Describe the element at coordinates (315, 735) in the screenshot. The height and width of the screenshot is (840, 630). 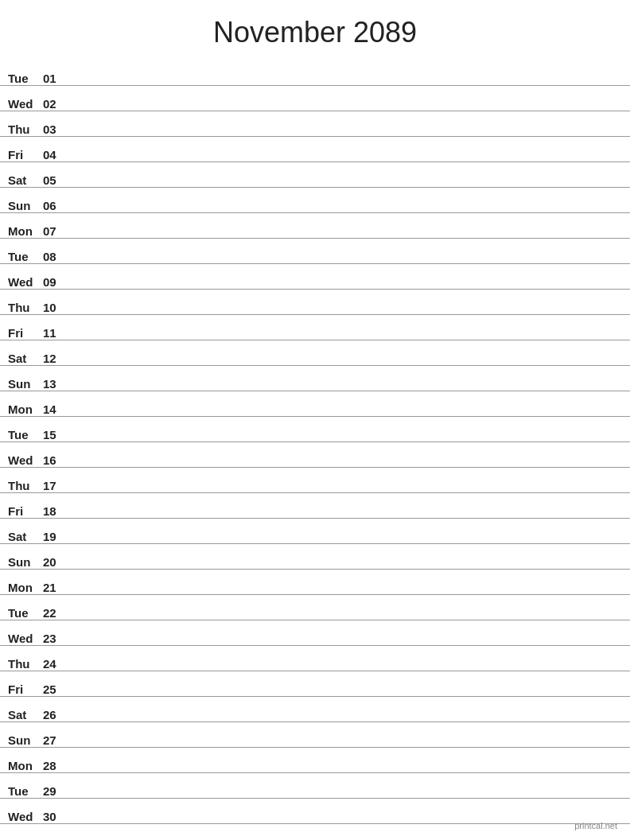
I see `calendar-row: Sun27` at that location.